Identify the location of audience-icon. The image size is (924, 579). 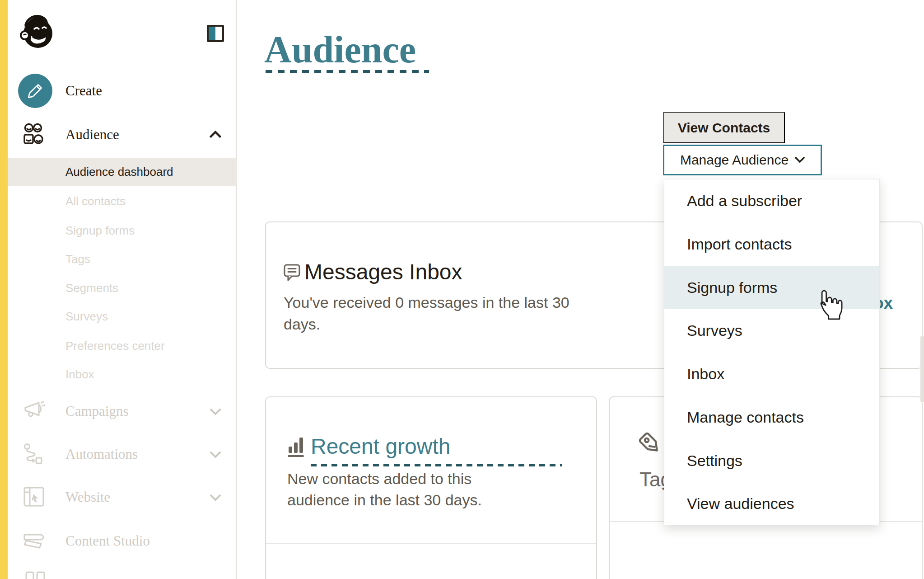
(34, 134).